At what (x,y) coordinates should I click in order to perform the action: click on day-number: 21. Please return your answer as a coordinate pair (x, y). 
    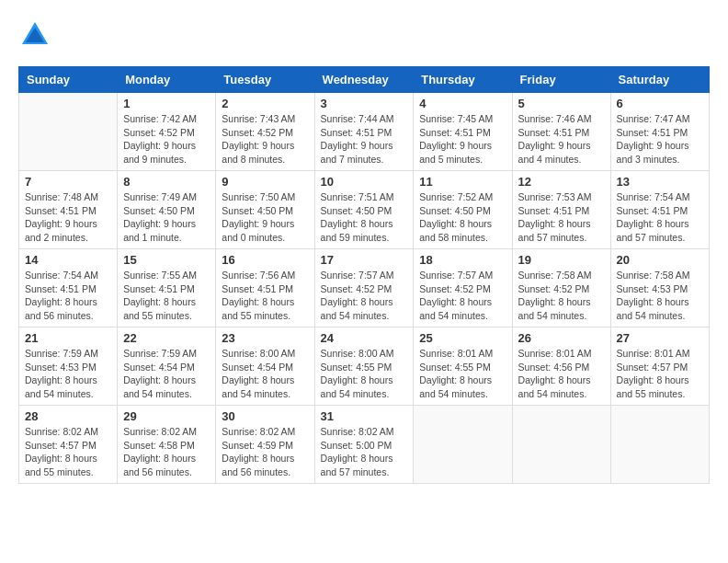
    Looking at the image, I should click on (68, 339).